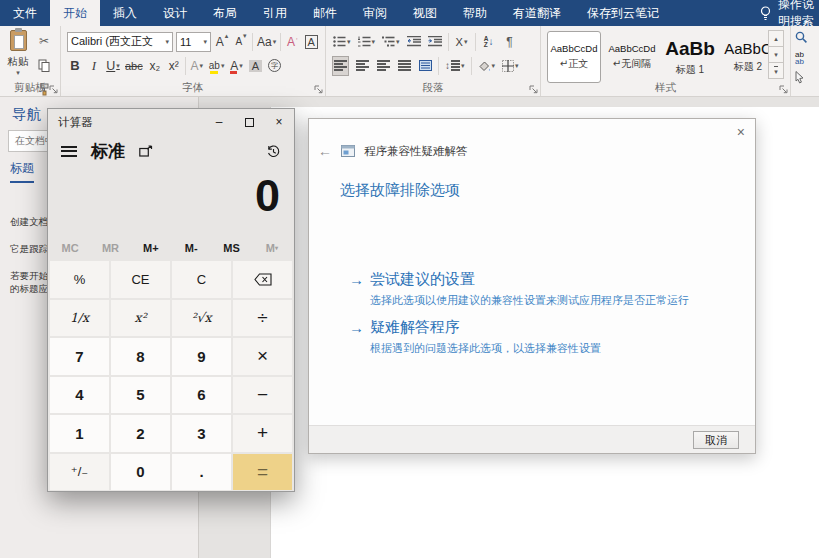  Describe the element at coordinates (741, 132) in the screenshot. I see `close-icon: ×` at that location.